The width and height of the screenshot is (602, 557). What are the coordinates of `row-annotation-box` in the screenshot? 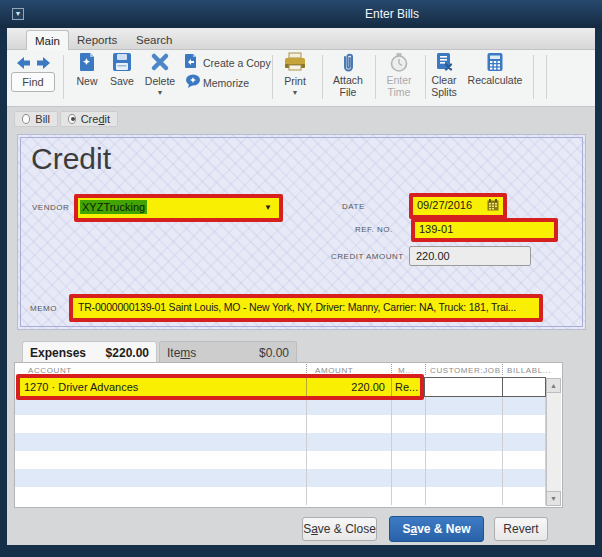 It's located at (220, 387).